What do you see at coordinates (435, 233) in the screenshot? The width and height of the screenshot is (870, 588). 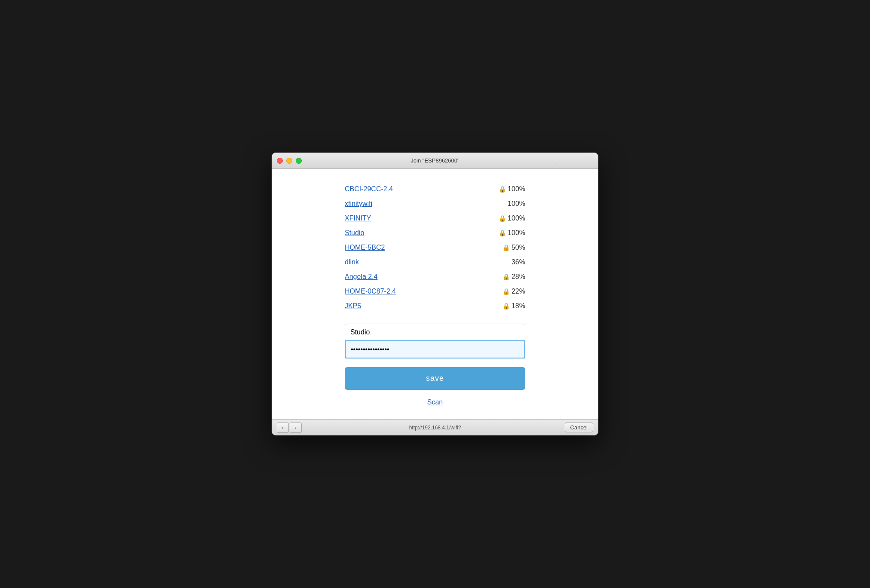 I see `network-item: Studio🔒100%` at bounding box center [435, 233].